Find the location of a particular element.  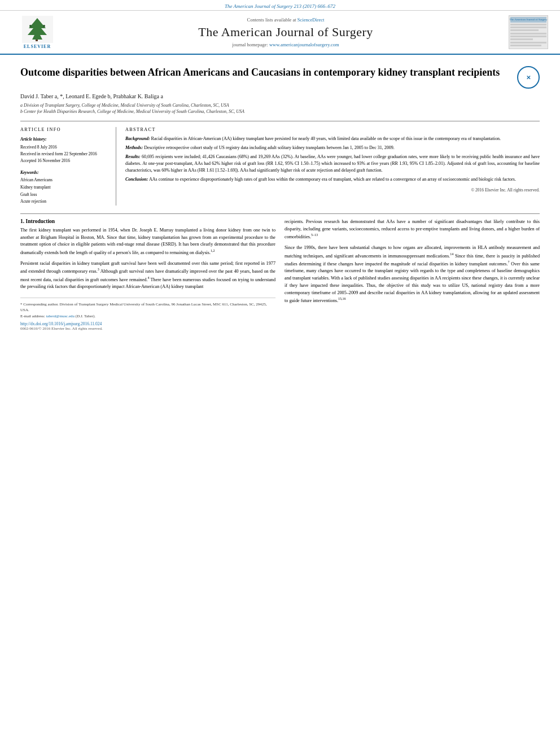

intro-p1-sup: 1,2 is located at coordinates (213, 251).